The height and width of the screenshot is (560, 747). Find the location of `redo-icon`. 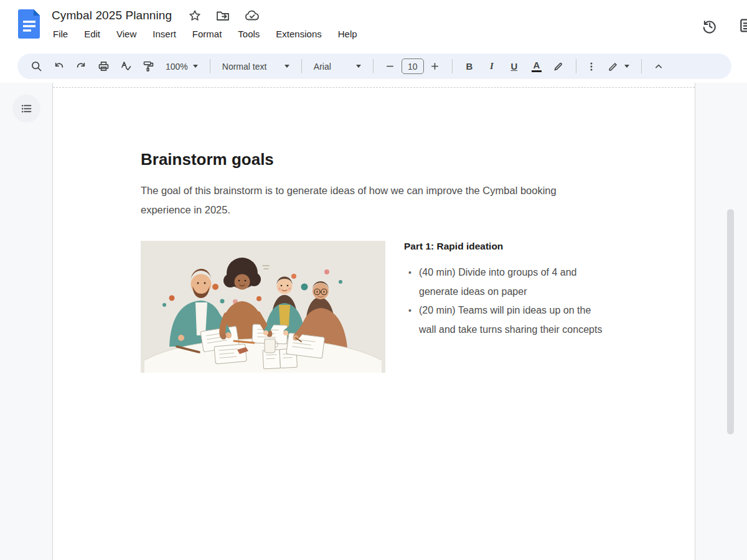

redo-icon is located at coordinates (81, 67).